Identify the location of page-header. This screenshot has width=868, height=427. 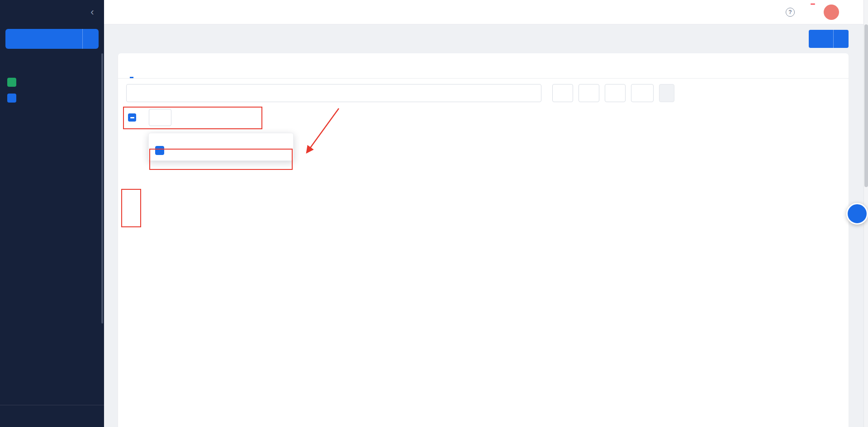
(486, 39).